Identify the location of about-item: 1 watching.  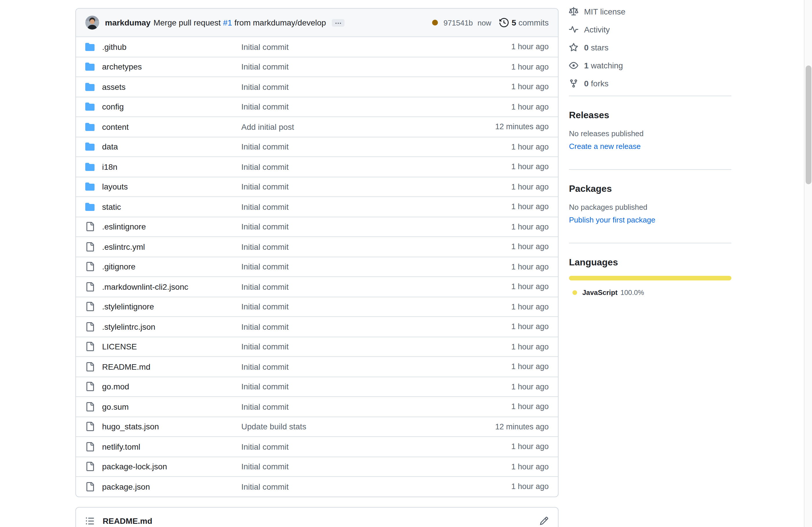
(650, 65).